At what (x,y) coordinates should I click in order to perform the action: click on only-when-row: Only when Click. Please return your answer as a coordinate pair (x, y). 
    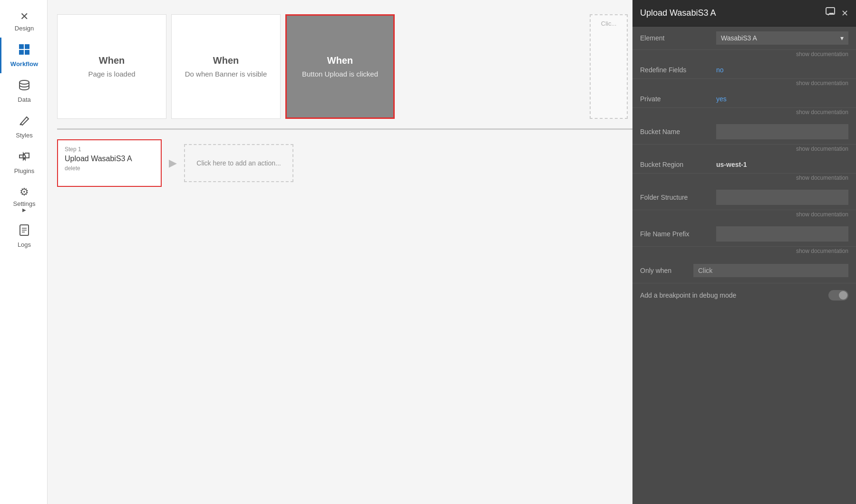
    Looking at the image, I should click on (744, 271).